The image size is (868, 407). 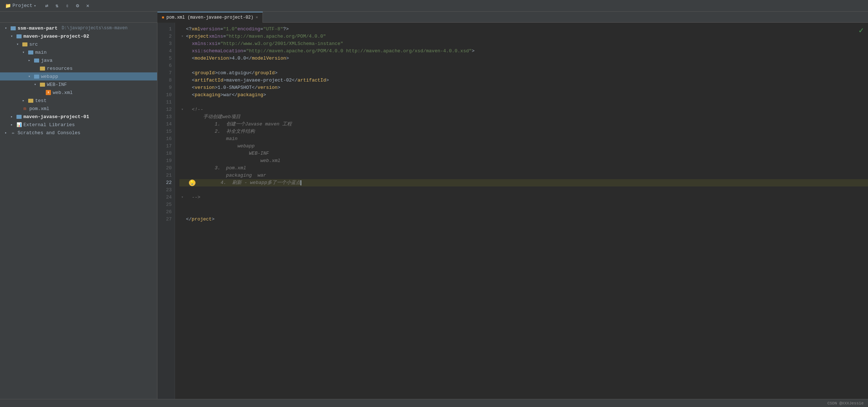 What do you see at coordinates (56, 37) in the screenshot?
I see `tree-label: maven-javaee-project-02` at bounding box center [56, 37].